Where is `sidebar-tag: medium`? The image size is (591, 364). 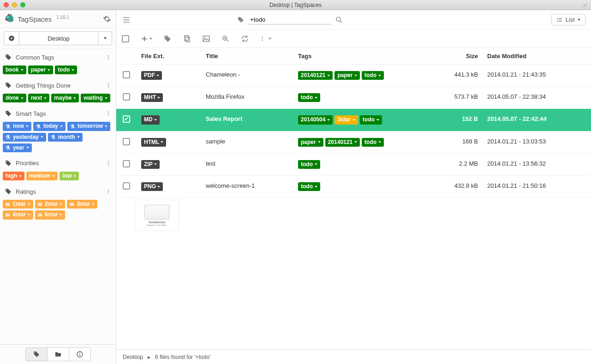
sidebar-tag: medium is located at coordinates (42, 176).